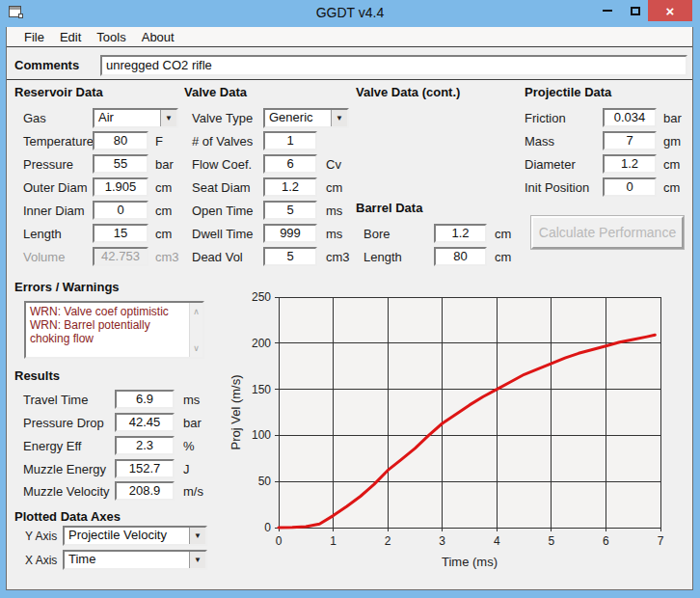  What do you see at coordinates (67, 492) in the screenshot?
I see `muzzle-velocity-label: Muzzle Velocity` at bounding box center [67, 492].